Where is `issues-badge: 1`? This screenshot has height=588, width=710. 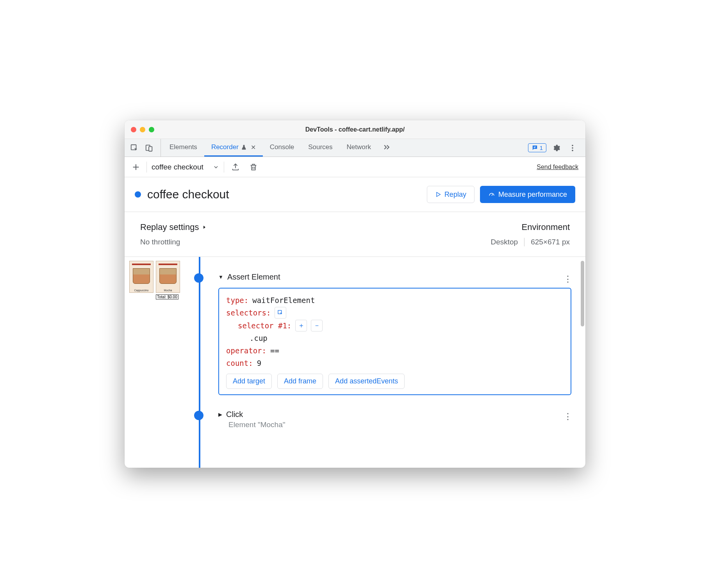
issues-badge: 1 is located at coordinates (537, 148).